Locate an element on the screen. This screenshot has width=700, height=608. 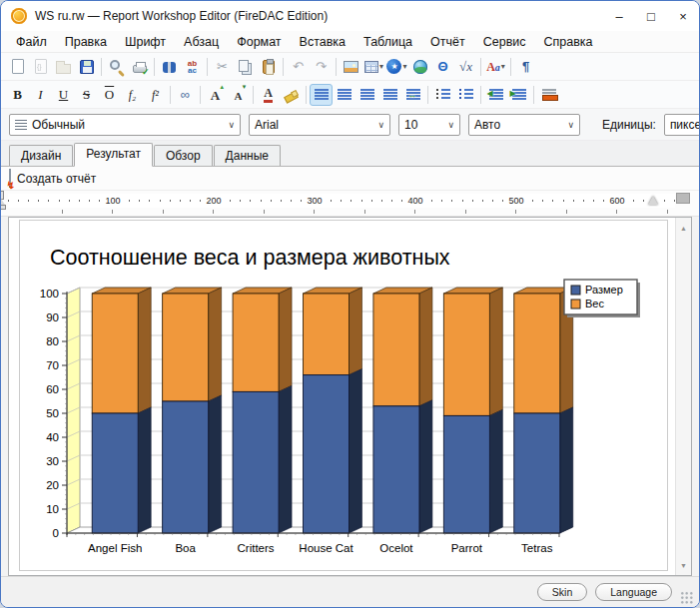
svg-text: Boa is located at coordinates (186, 548).